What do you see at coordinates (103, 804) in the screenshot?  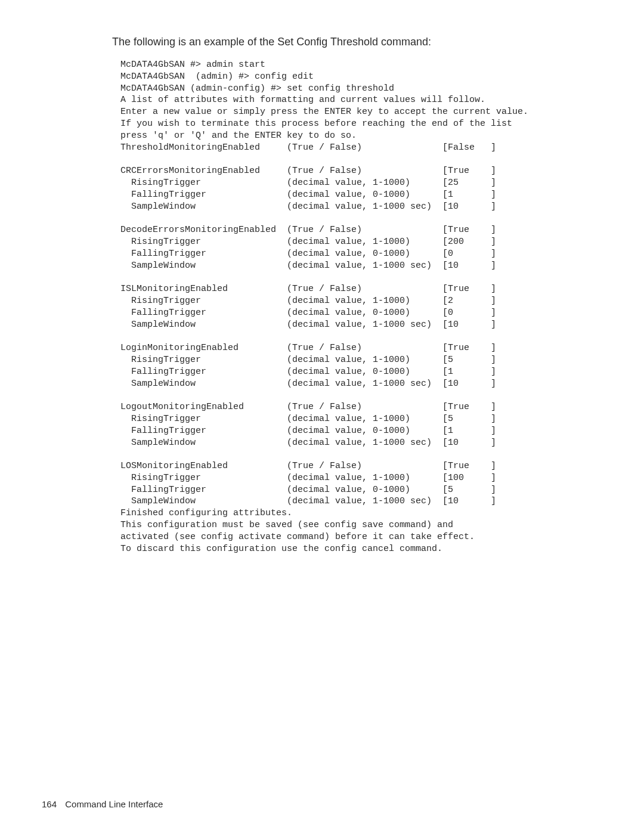 I see `page-footer: 164 Command Line Interface` at bounding box center [103, 804].